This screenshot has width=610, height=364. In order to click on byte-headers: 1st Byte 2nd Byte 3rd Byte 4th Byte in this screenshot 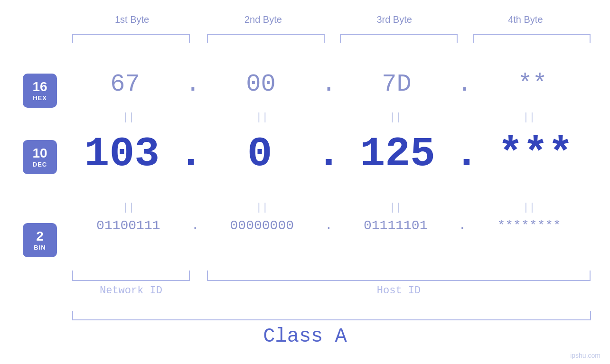, I will do `click(328, 20)`.